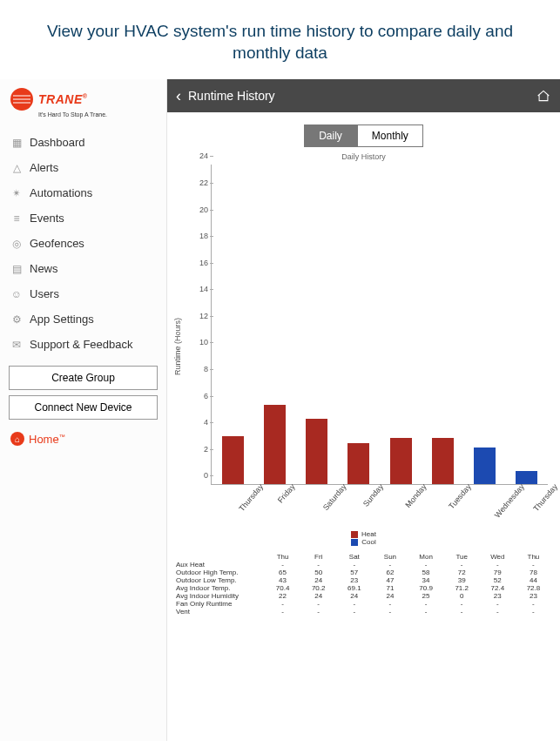  I want to click on chart-title: Daily History, so click(364, 157).